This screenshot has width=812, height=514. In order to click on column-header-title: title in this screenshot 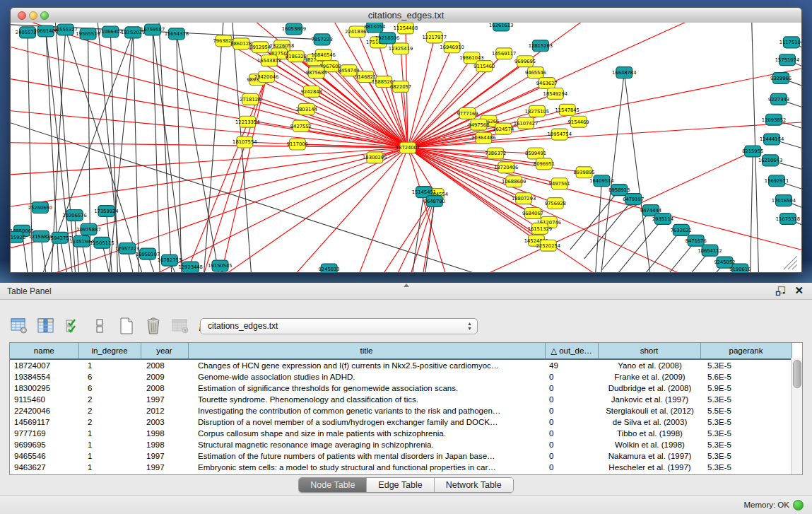, I will do `click(366, 351)`.